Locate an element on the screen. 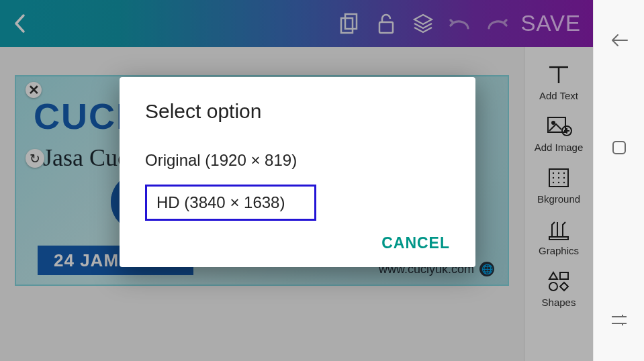 The height and width of the screenshot is (361, 644). arrow-left-icon is located at coordinates (619, 40).